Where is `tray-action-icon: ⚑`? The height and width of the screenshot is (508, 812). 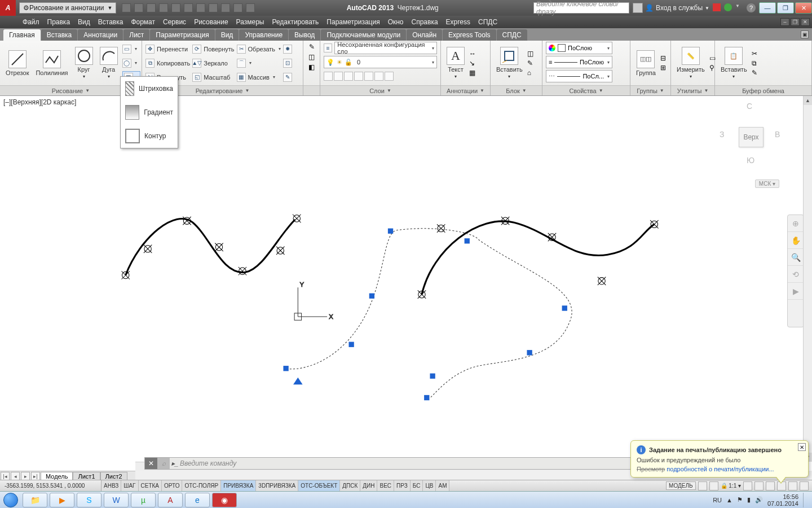
tray-action-icon: ⚑ is located at coordinates (740, 500).